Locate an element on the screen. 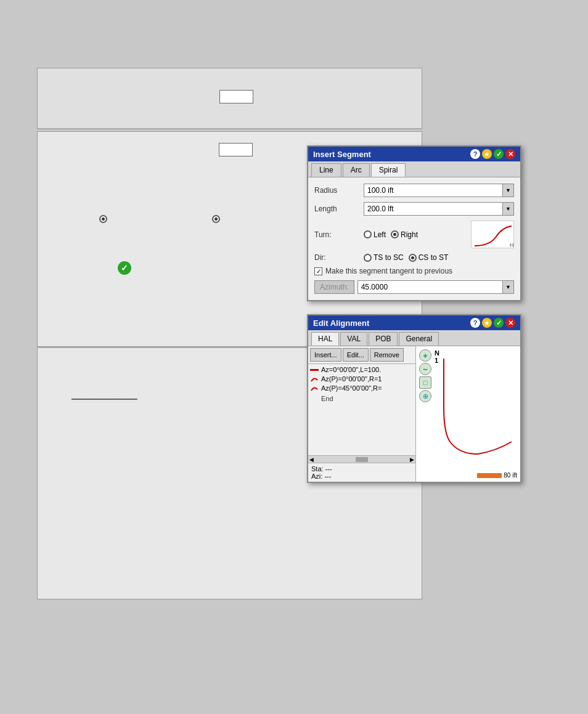  dir-ts-sc-option: TS to SC is located at coordinates (383, 258).